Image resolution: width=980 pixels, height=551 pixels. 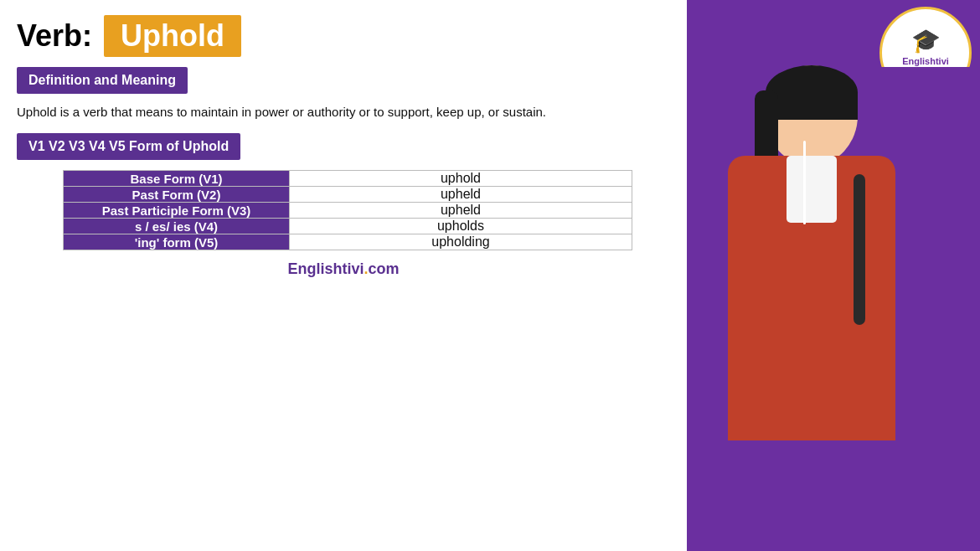 What do you see at coordinates (325, 269) in the screenshot?
I see `footer-brand-english: Englishtivi` at bounding box center [325, 269].